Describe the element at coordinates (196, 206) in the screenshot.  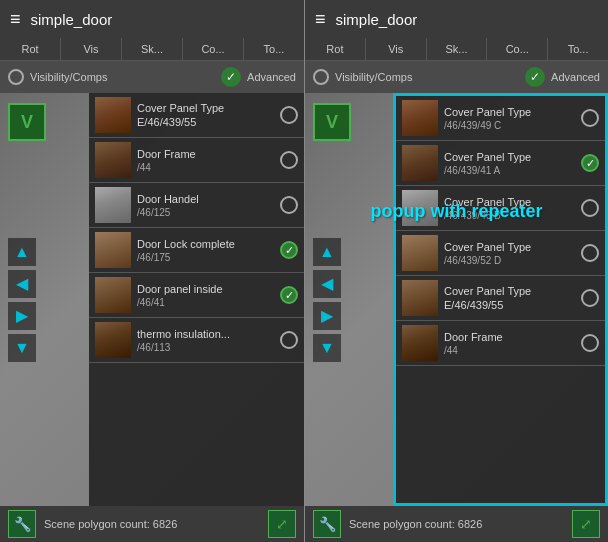
I see `list-item: Door Handel /46/125` at that location.